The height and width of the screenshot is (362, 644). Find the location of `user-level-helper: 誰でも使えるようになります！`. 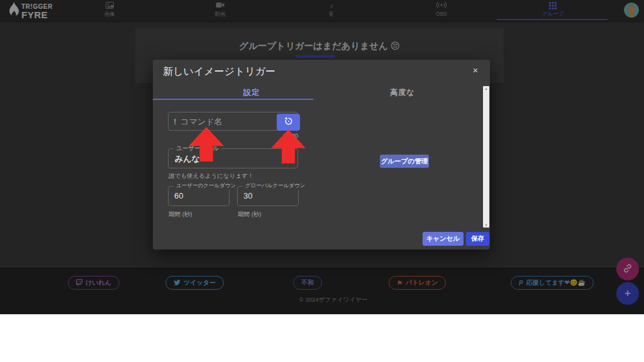

user-level-helper: 誰でも使えるようになります！ is located at coordinates (211, 176).